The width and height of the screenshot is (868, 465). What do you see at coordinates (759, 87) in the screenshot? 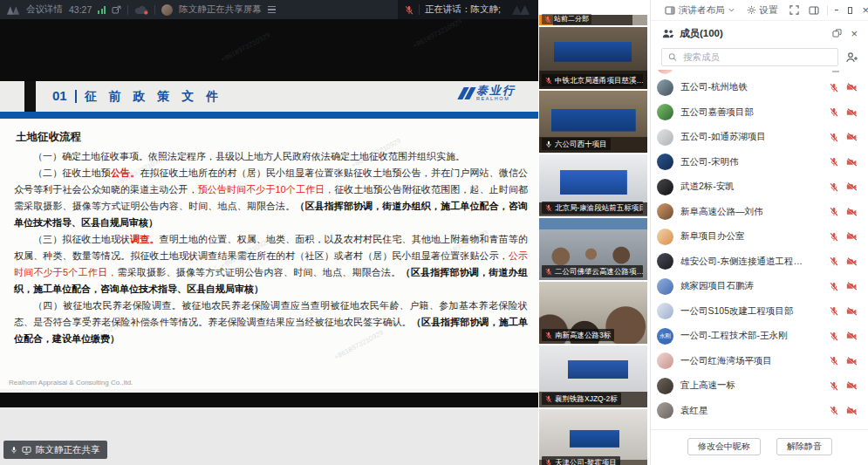
I see `member-row: 五公司-杭州地铁` at bounding box center [759, 87].